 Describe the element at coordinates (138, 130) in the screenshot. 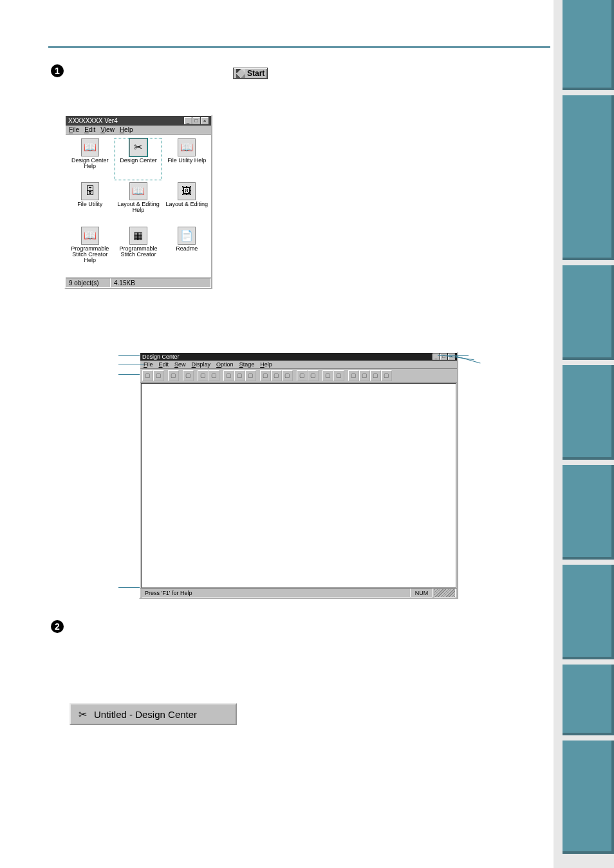

I see `menu-bar: File Edit View Help` at that location.